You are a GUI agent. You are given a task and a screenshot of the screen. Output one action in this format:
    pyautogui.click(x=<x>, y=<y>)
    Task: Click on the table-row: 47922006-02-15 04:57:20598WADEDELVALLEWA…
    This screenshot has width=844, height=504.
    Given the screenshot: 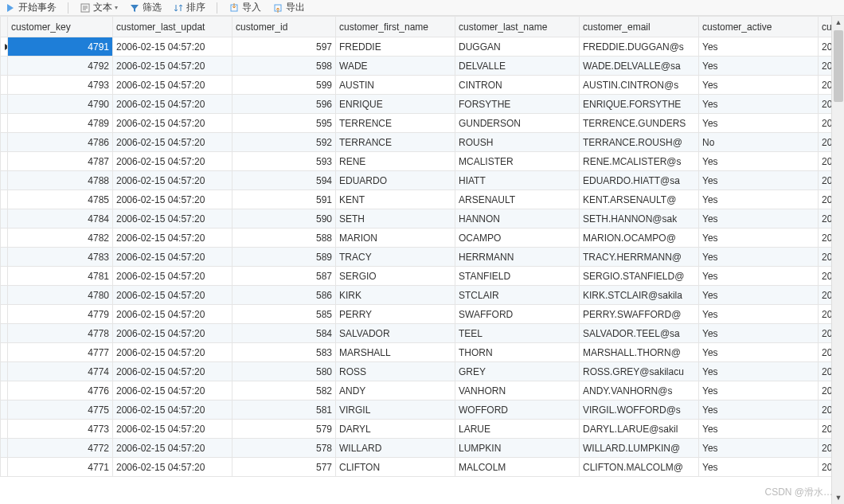 What is the action you would take?
    pyautogui.click(x=423, y=66)
    